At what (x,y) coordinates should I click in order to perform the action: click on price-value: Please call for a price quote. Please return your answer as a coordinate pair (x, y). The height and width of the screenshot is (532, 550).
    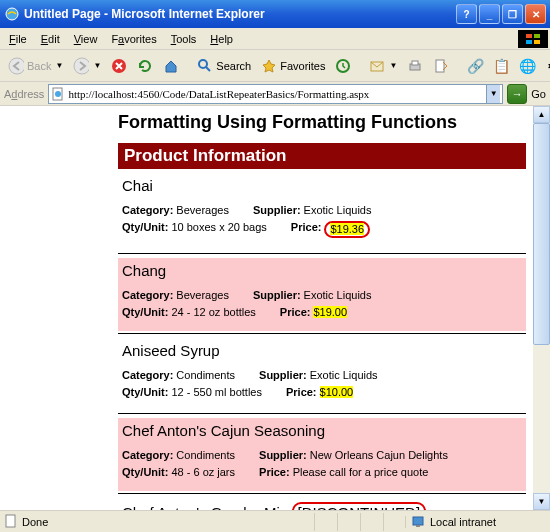
    Looking at the image, I should click on (361, 472).